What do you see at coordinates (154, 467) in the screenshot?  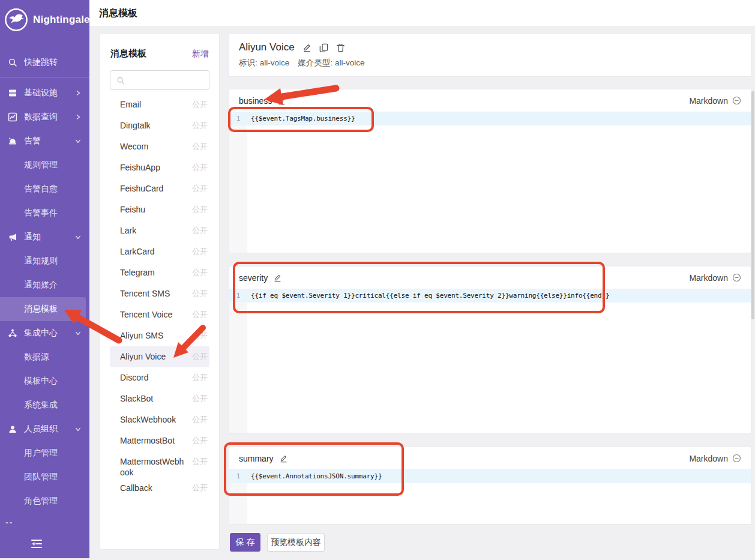 I see `template-name: MattermostWebhook` at bounding box center [154, 467].